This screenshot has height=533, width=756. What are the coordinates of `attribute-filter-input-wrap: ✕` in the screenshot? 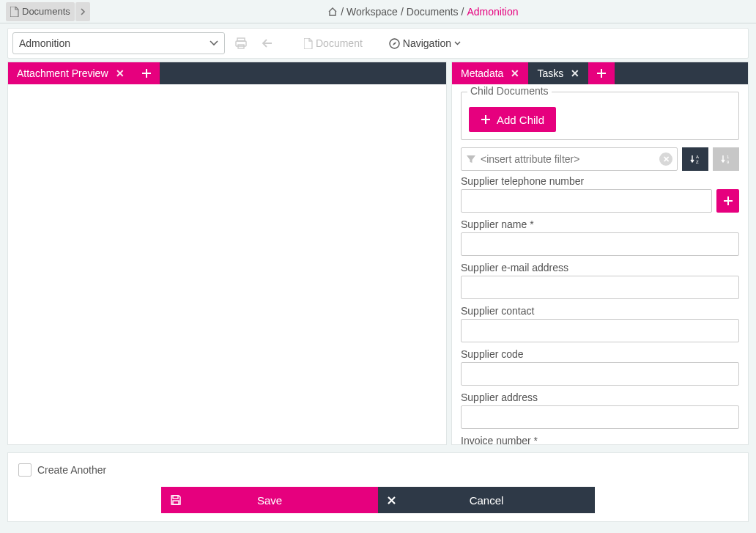 It's located at (569, 159).